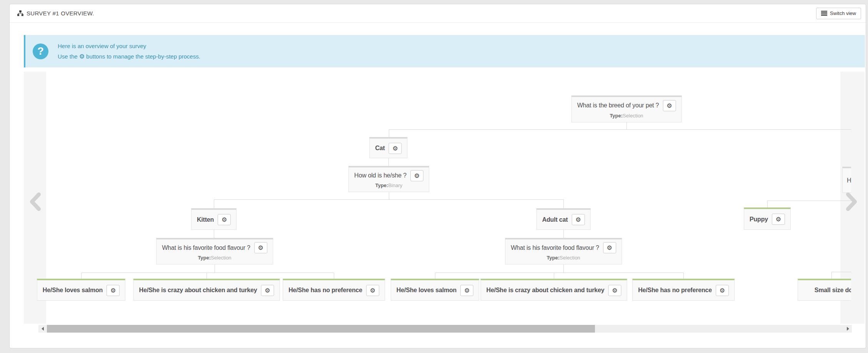 Image resolution: width=868 pixels, height=353 pixels. What do you see at coordinates (389, 179) in the screenshot?
I see `tree-node-how-old-question: How old is he/she ? ⚙ Type:Binary` at bounding box center [389, 179].